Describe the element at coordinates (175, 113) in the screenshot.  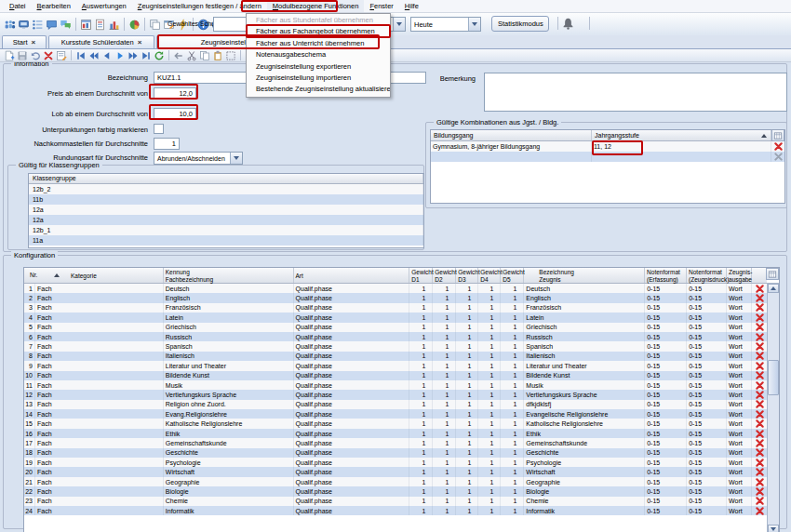
I see `lob-input: 10,0` at that location.